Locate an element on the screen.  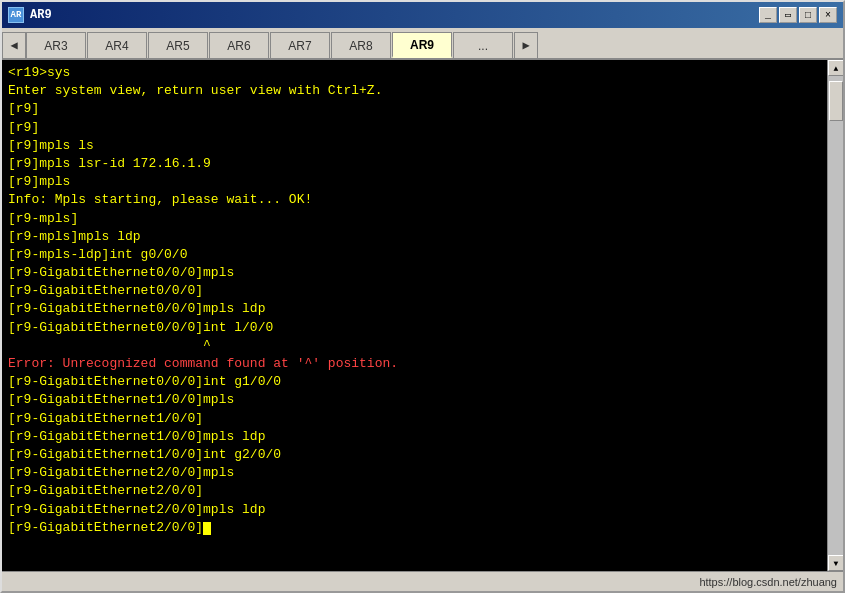
tab-scroll-left: ◀ is located at coordinates (14, 45).